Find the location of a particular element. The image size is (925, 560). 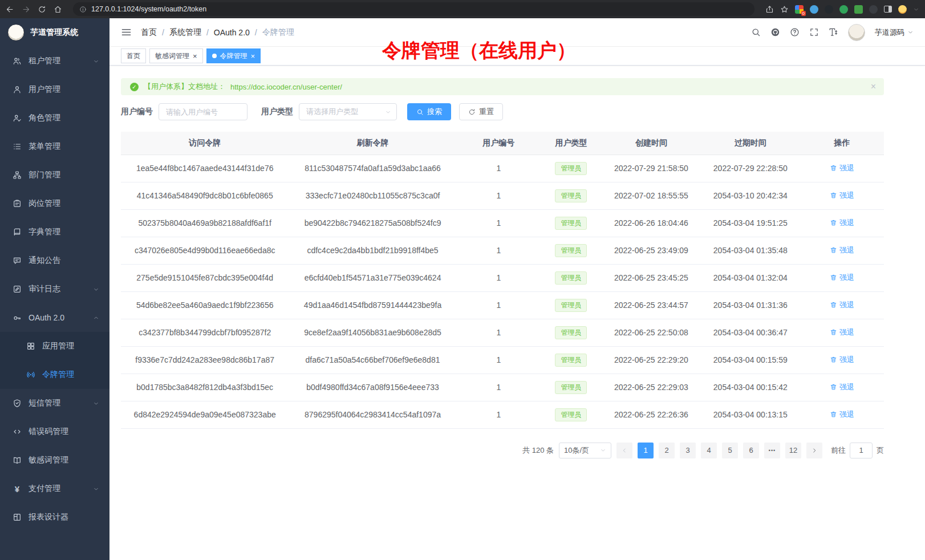

breadcrumb-item-oauth2: OAuth 2.0 is located at coordinates (232, 33).